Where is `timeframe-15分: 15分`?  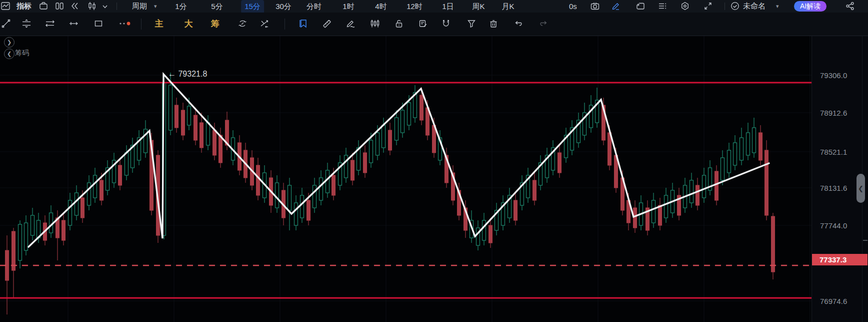
timeframe-15分: 15分 is located at coordinates (252, 7).